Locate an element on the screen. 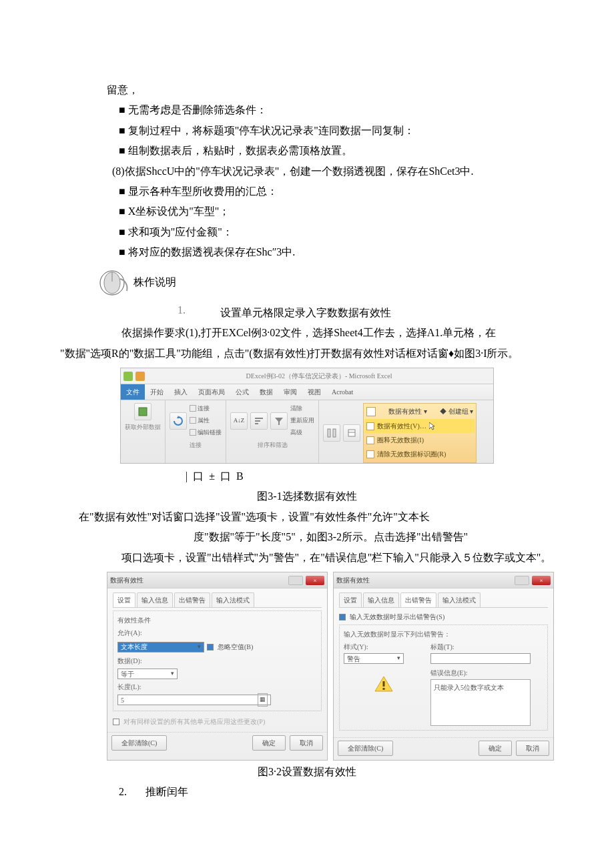 This screenshot has height=868, width=614. para-1a: 依据操作要求(1),打开EXCel例3·02文件，选择Sheet4工作去，选择A… is located at coordinates (327, 333).